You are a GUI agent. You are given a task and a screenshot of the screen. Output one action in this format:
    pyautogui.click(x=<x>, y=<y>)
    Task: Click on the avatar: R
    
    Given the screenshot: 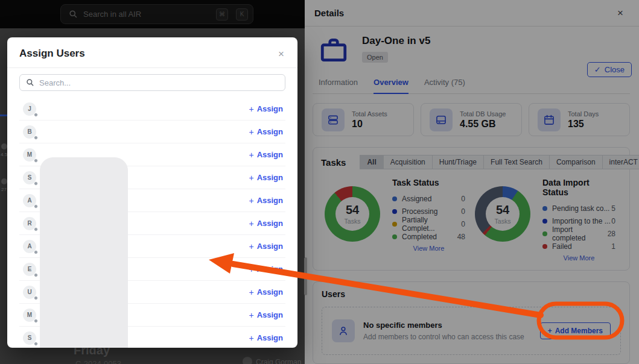 What is the action you would take?
    pyautogui.click(x=30, y=224)
    